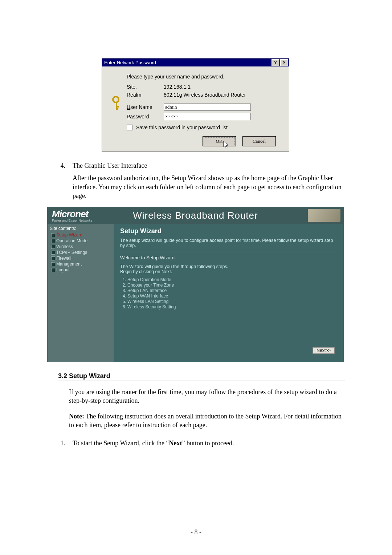 The height and width of the screenshot is (555, 392). I want to click on main-intro: The setup wizard will guide you to confi…, so click(229, 245).